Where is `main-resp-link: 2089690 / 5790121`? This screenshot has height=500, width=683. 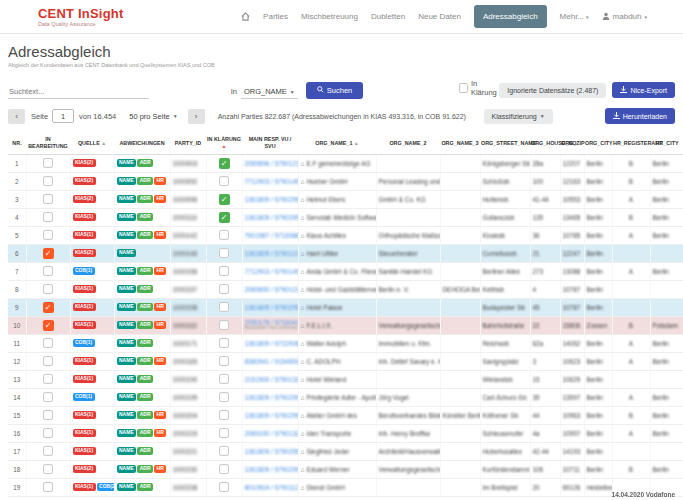
main-resp-link: 2089690 / 5790121 is located at coordinates (272, 290).